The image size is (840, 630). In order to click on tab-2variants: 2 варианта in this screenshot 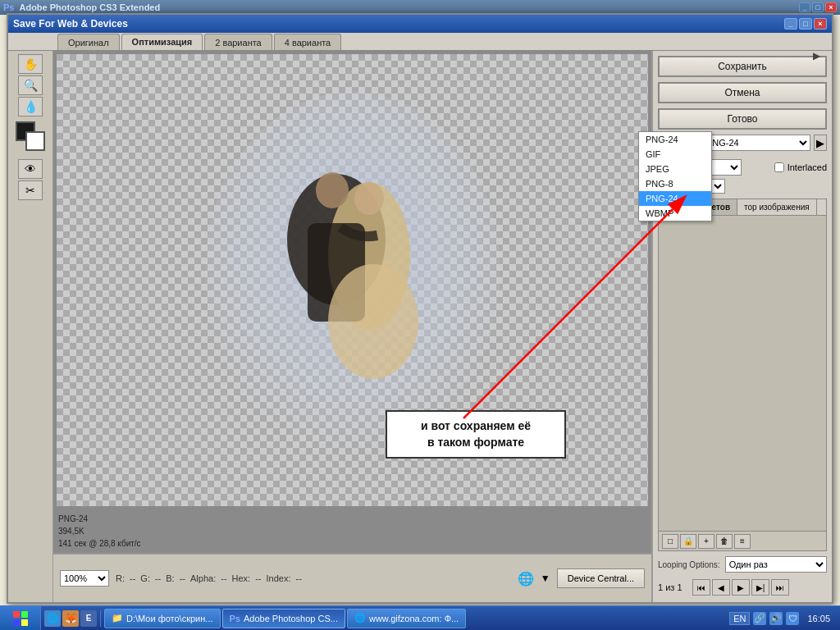, I will do `click(238, 42)`.